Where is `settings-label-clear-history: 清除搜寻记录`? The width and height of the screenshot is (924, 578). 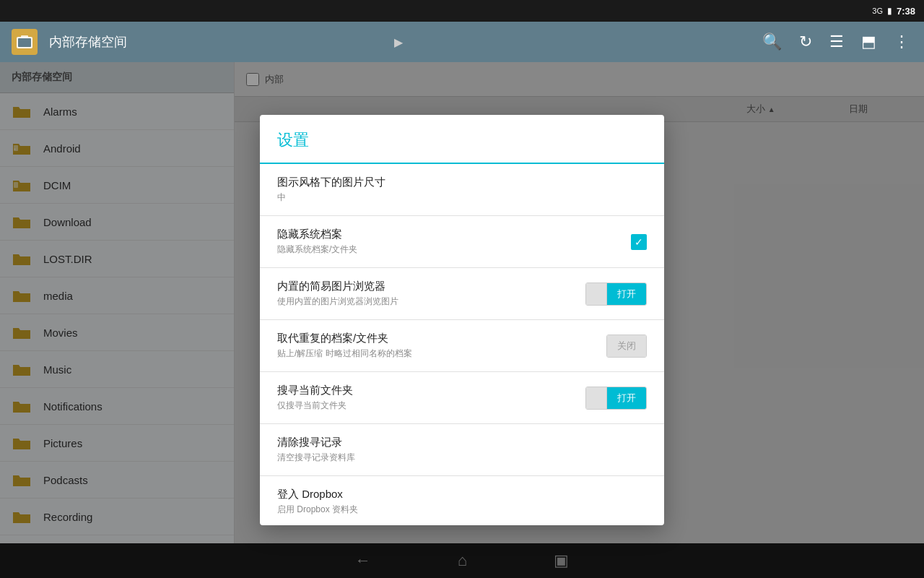 settings-label-clear-history: 清除搜寻记录 is located at coordinates (462, 442).